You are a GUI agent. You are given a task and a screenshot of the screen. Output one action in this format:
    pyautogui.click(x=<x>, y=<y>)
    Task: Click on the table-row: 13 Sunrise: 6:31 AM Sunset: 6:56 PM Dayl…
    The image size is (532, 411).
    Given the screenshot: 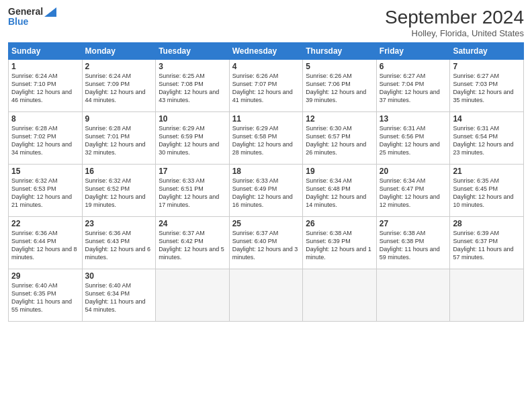 What is the action you would take?
    pyautogui.click(x=413, y=138)
    